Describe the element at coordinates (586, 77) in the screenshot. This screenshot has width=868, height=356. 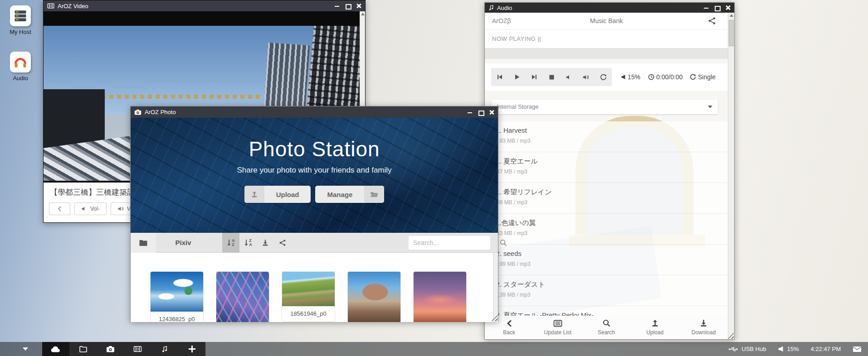
I see `volume-up-button` at that location.